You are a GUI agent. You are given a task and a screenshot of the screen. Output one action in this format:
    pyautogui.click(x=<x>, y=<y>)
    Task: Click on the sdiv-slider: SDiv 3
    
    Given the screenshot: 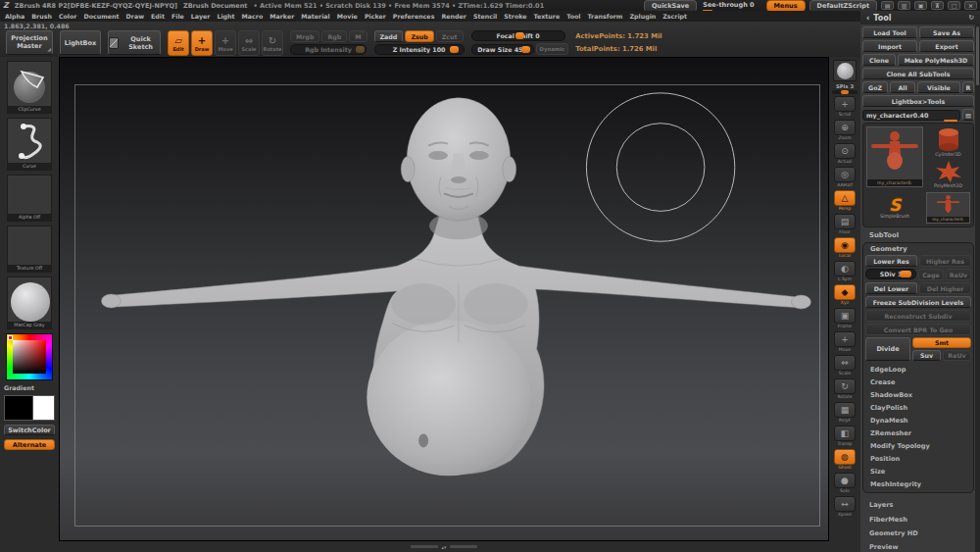 What is the action you would take?
    pyautogui.click(x=891, y=275)
    